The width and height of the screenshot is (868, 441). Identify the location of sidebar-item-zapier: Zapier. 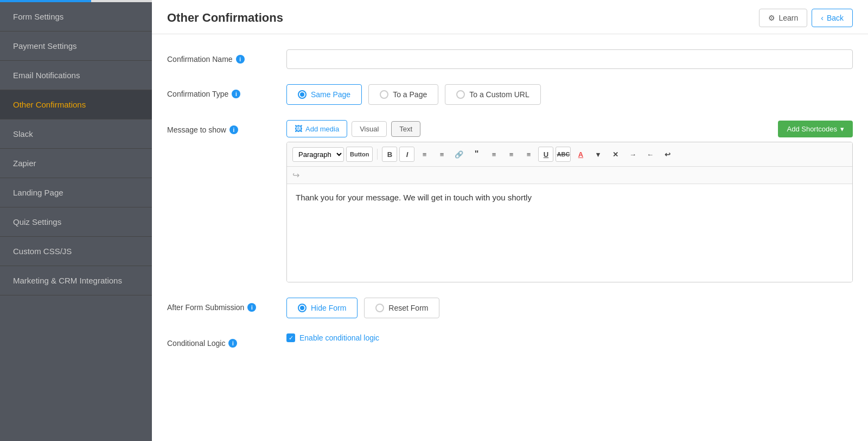
(76, 163).